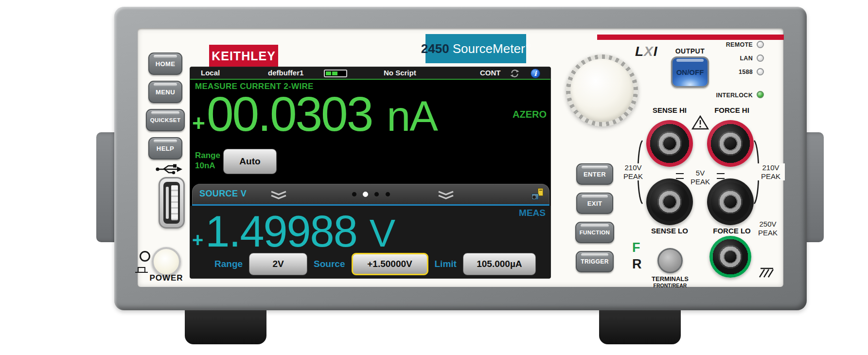 The width and height of the screenshot is (868, 355). I want to click on measure-range-label: Range 10nA, so click(208, 160).